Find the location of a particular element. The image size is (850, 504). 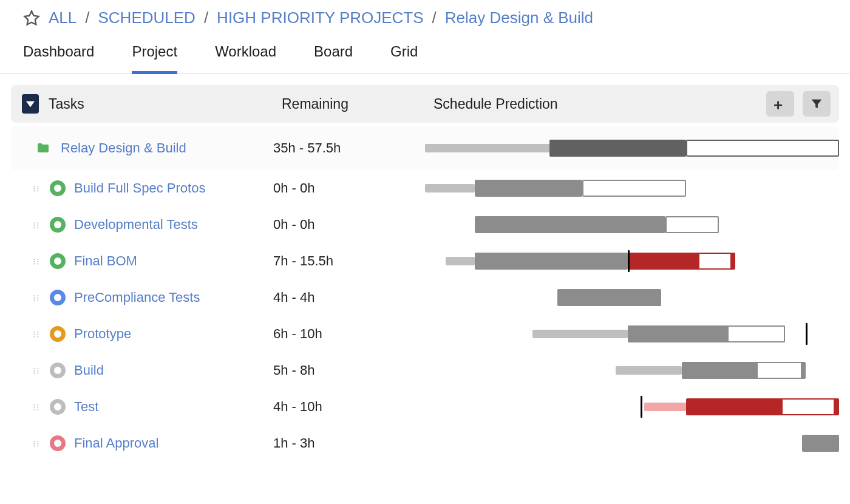

task-name: PreCompliance Tests is located at coordinates (137, 298).